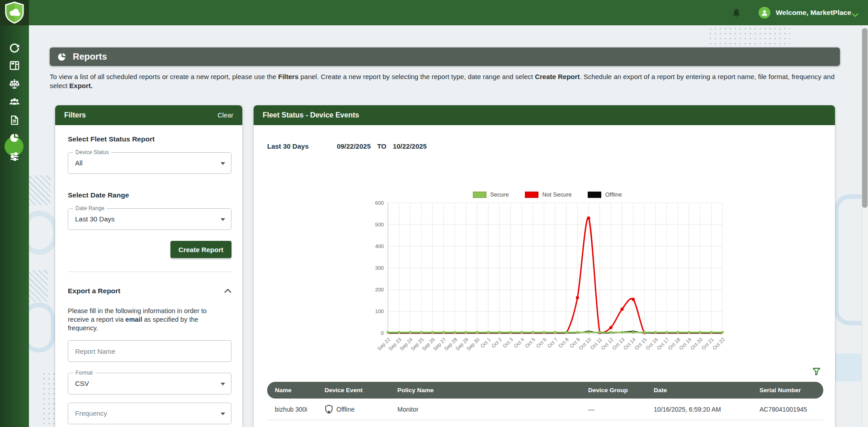 The image size is (868, 427). I want to click on table-filter-funnel-icon, so click(816, 371).